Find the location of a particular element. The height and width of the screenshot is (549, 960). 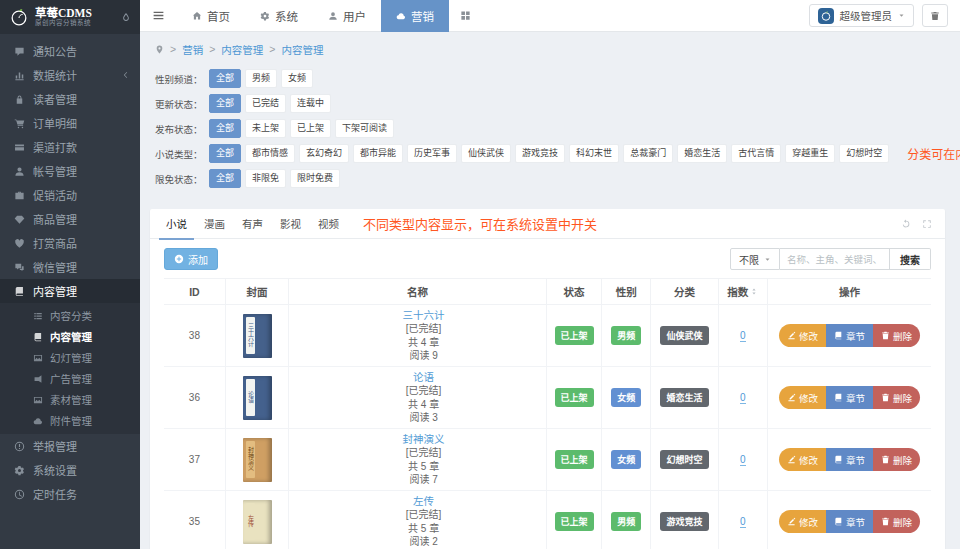

filter-row-free: 限免状态： 全部 非限免 限时免费 is located at coordinates (550, 178).